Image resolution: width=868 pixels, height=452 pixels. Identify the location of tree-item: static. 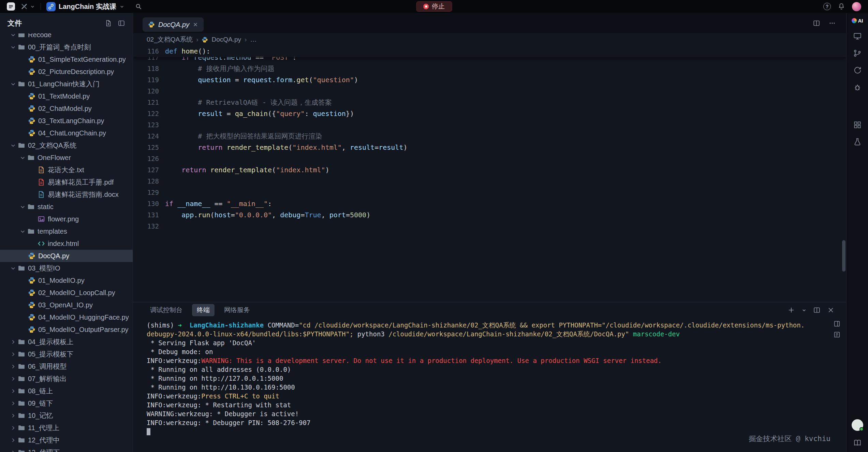
(66, 207).